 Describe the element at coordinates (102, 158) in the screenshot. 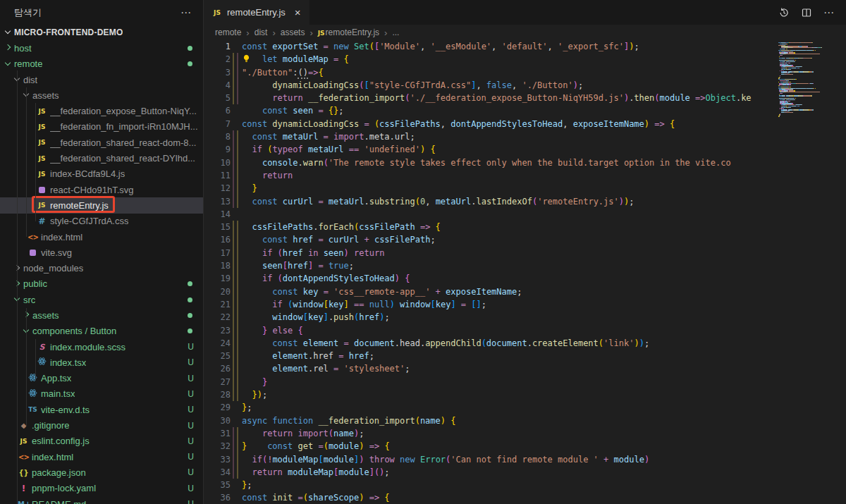

I see `tree-item: JS__federation_shared_react-DYlhd...` at that location.